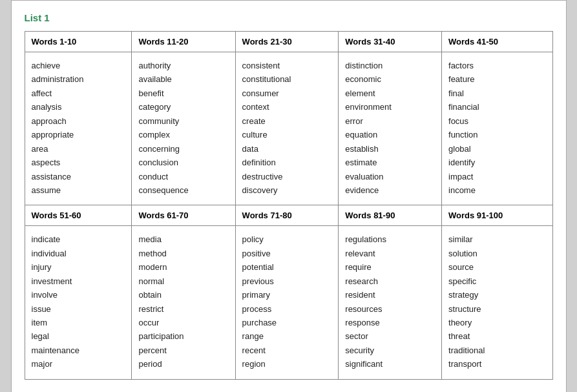 This screenshot has height=392, width=577. Describe the element at coordinates (390, 163) in the screenshot. I see `list-item: estimate` at that location.